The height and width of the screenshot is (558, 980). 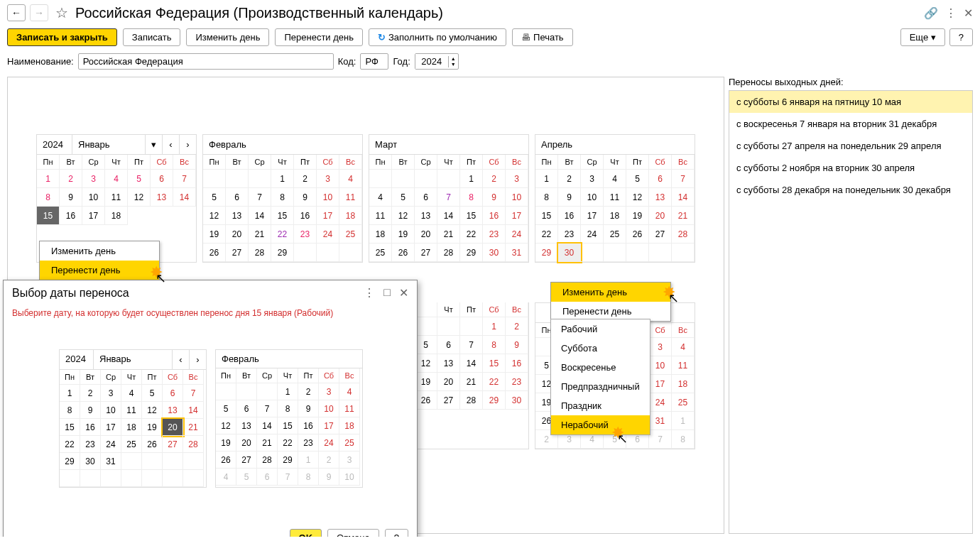 I want to click on save-button: Записать, so click(x=152, y=37).